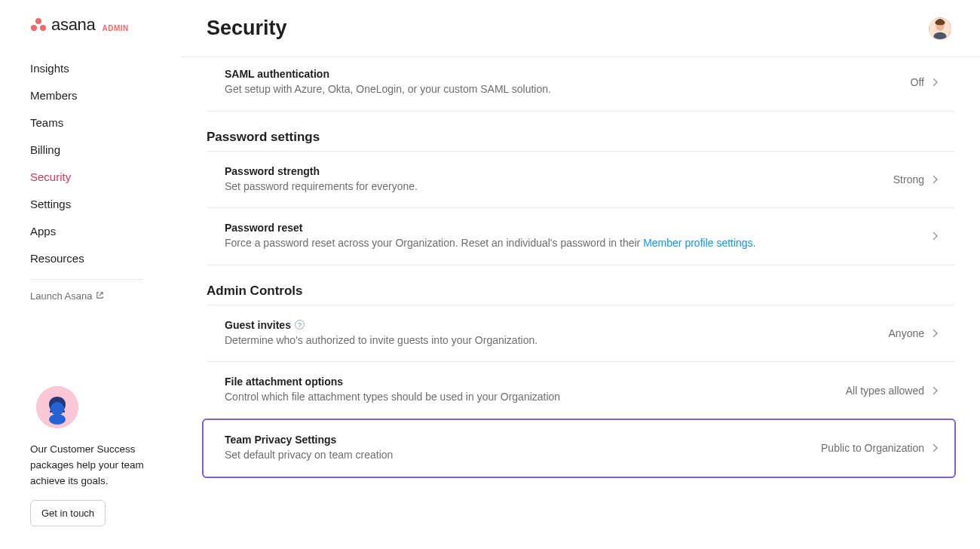 This screenshot has width=980, height=549. What do you see at coordinates (94, 466) in the screenshot?
I see `support-text: Our Customer Success packages help your …` at bounding box center [94, 466].